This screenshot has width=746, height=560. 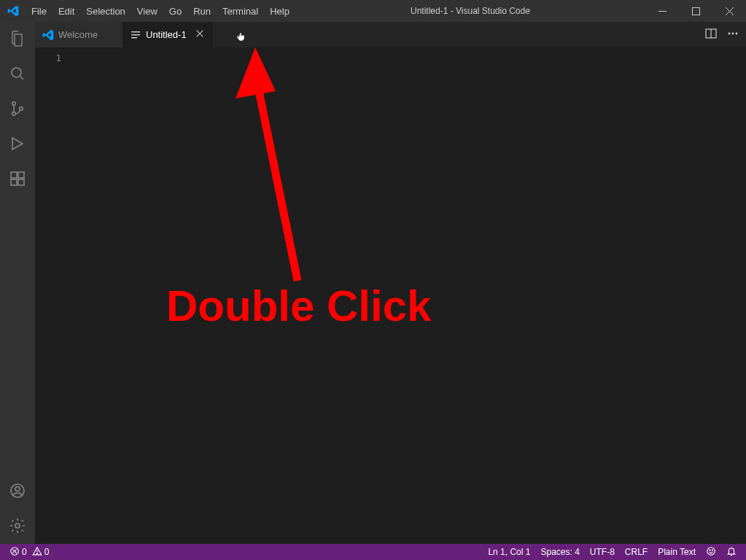 What do you see at coordinates (373, 552) in the screenshot?
I see `status-bar: 0 0 Ln 1, Col 1 Spaces: 4 UTF-8 CRLF Pla…` at bounding box center [373, 552].